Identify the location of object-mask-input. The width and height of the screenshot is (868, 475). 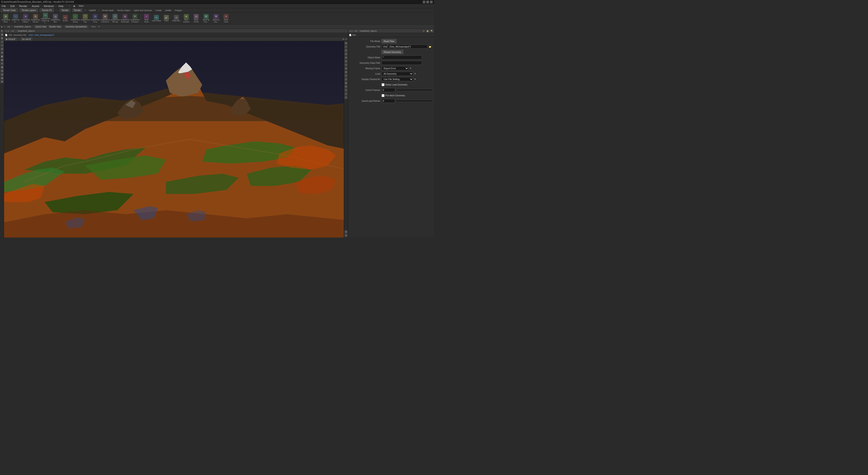
(402, 57).